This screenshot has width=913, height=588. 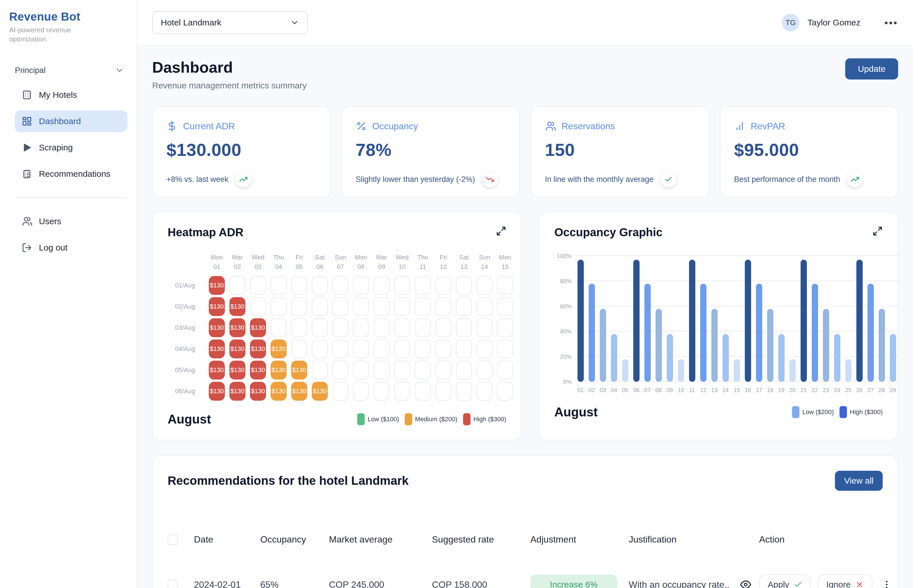 I want to click on sidebar-item-recommendations: Recommendations, so click(x=71, y=174).